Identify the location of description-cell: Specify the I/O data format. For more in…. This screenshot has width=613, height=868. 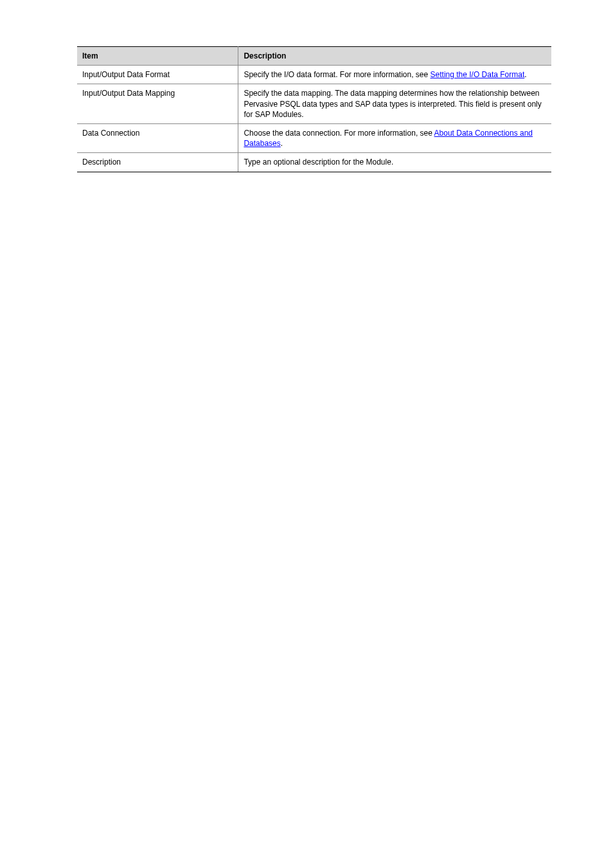
(395, 75).